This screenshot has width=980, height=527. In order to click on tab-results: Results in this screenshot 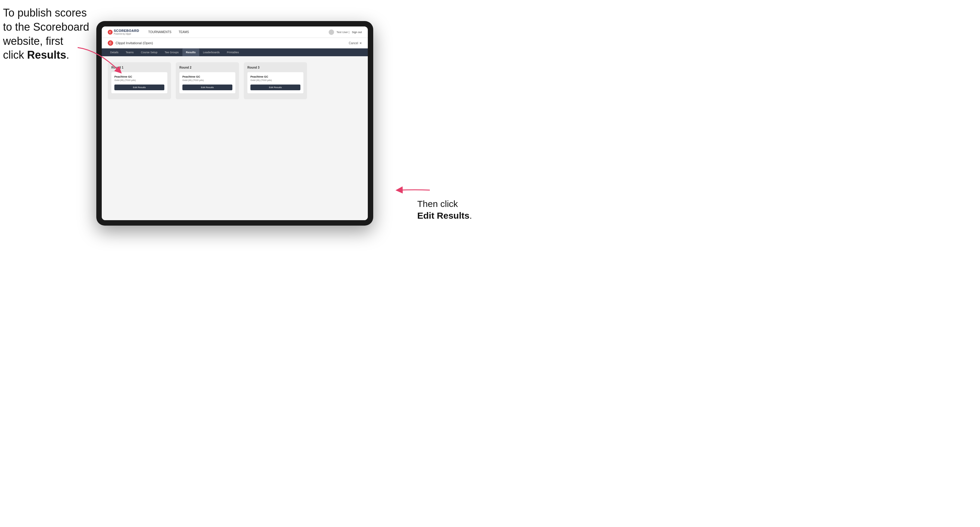, I will do `click(191, 52)`.